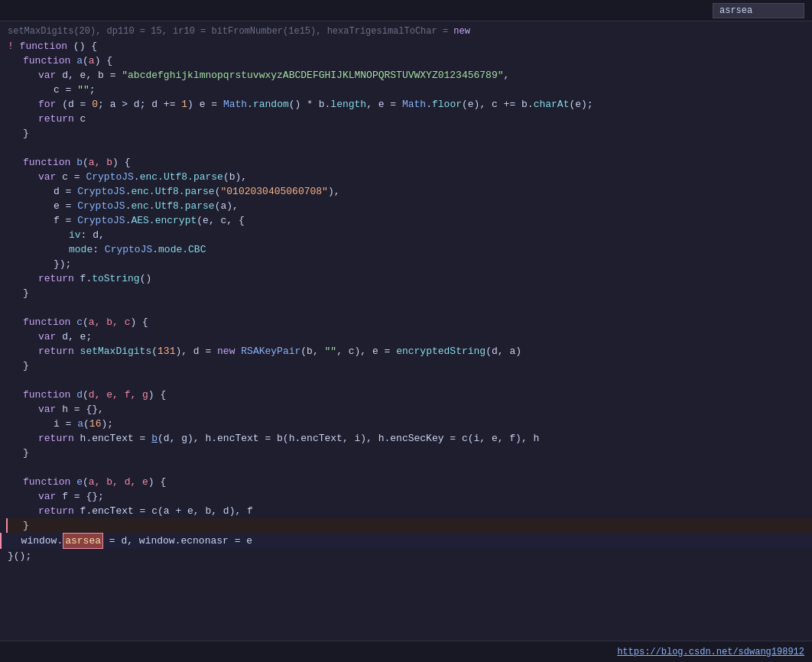  I want to click on code-line: var h = {},, so click(406, 410).